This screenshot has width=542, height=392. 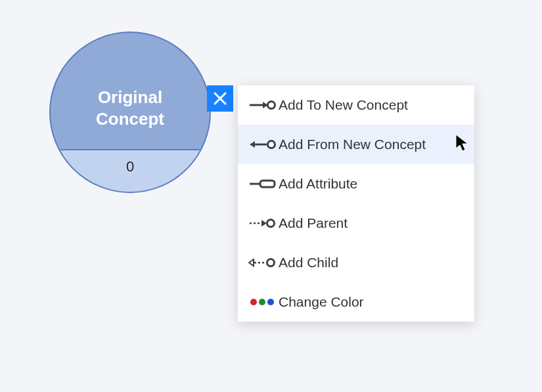 I want to click on color-dots-icon, so click(x=263, y=302).